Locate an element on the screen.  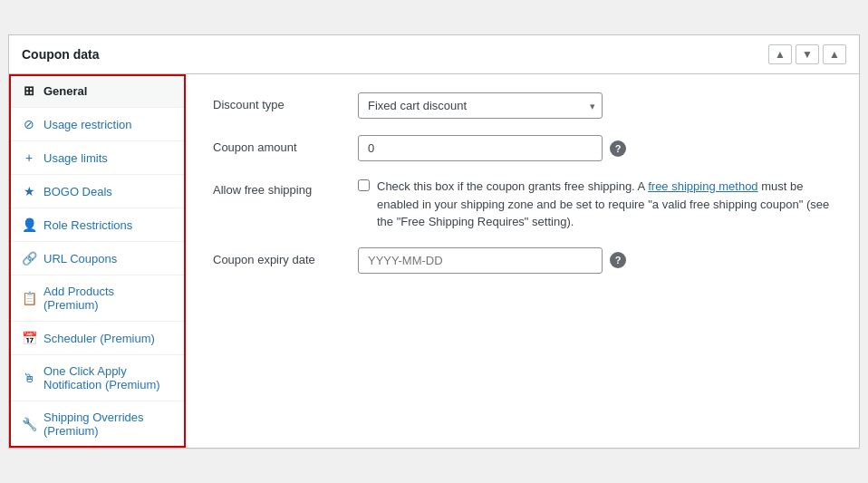
panel-toggle-button: ▲ is located at coordinates (834, 54).